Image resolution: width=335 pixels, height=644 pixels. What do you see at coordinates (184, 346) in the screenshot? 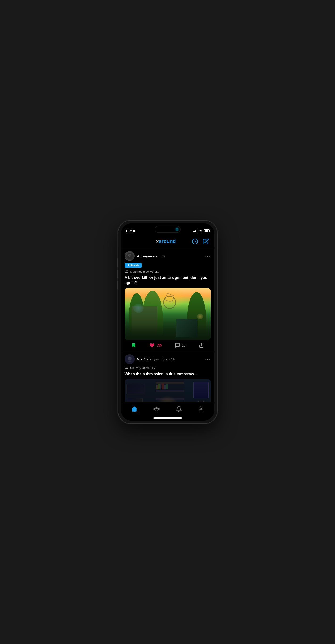
I see `comment-count: 28` at bounding box center [184, 346].